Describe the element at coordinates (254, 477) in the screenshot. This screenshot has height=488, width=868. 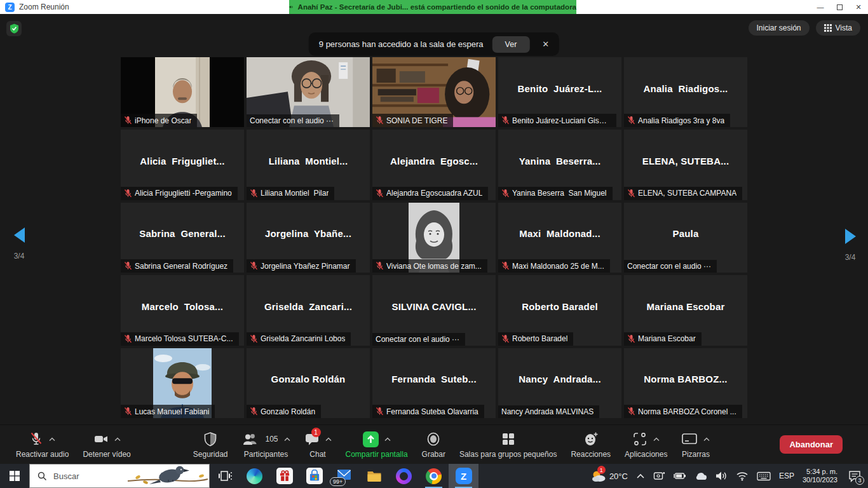
I see `edge-icon` at that location.